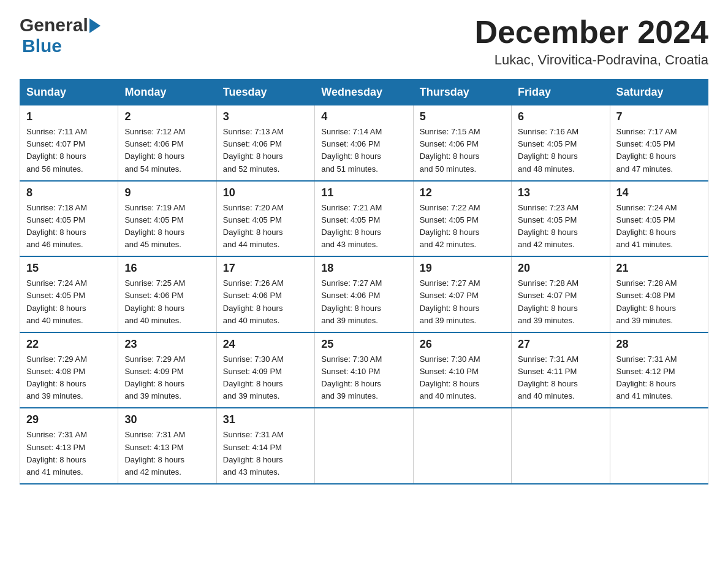 This screenshot has height=563, width=728. Describe the element at coordinates (462, 302) in the screenshot. I see `day-info: Sunrise: 7:27 AM Sunset: 4:07 PM Dayligh…` at that location.